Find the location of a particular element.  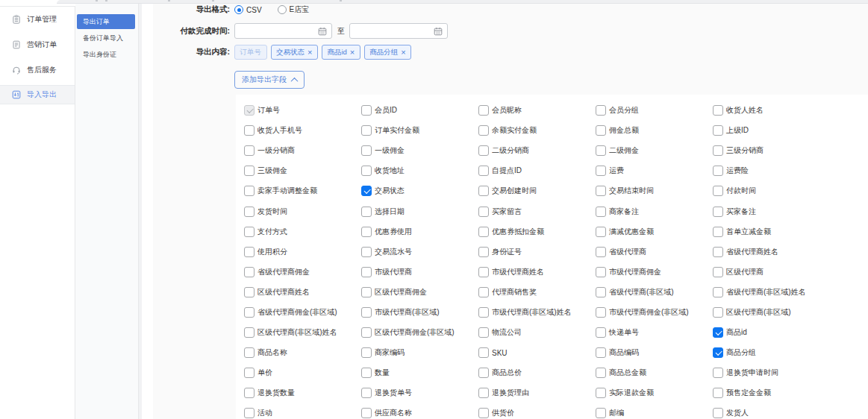

field-checkbox-item: 买家备注 is located at coordinates (772, 212).